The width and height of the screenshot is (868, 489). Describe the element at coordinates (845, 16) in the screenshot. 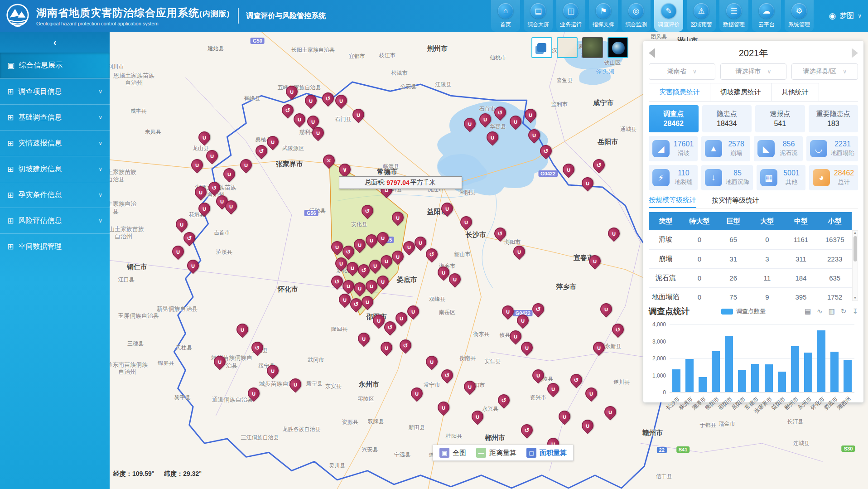

I see `user-box: ◉ 梦图 ∨` at that location.